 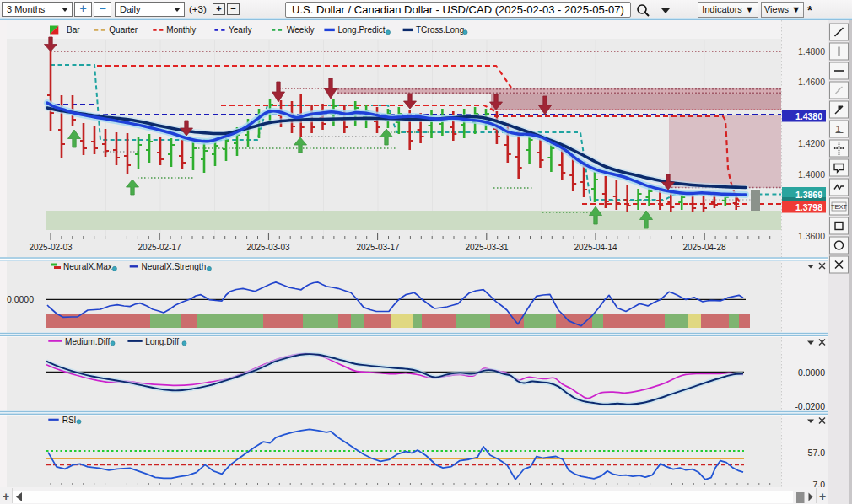 What do you see at coordinates (123, 30) in the screenshot?
I see `svg-text: Quarter` at bounding box center [123, 30].